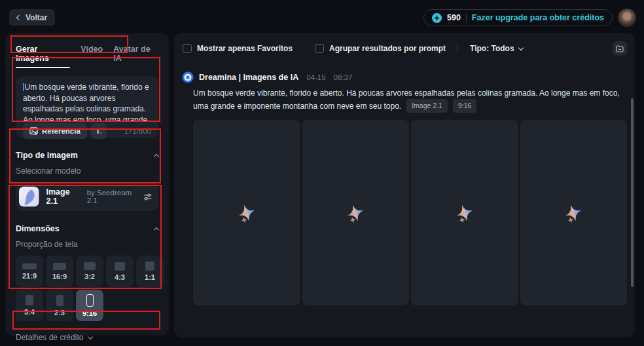 Image resolution: width=644 pixels, height=346 pixels. What do you see at coordinates (101, 132) in the screenshot?
I see `text-tool-sub-icon: ▫` at bounding box center [101, 132].